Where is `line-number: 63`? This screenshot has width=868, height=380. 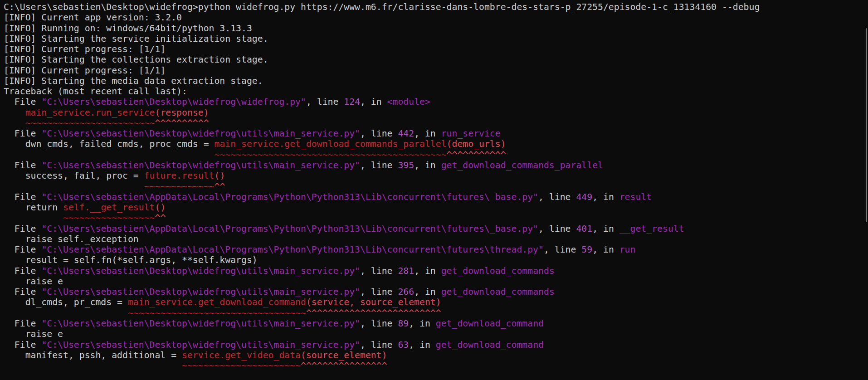
line-number: 63 is located at coordinates (403, 345).